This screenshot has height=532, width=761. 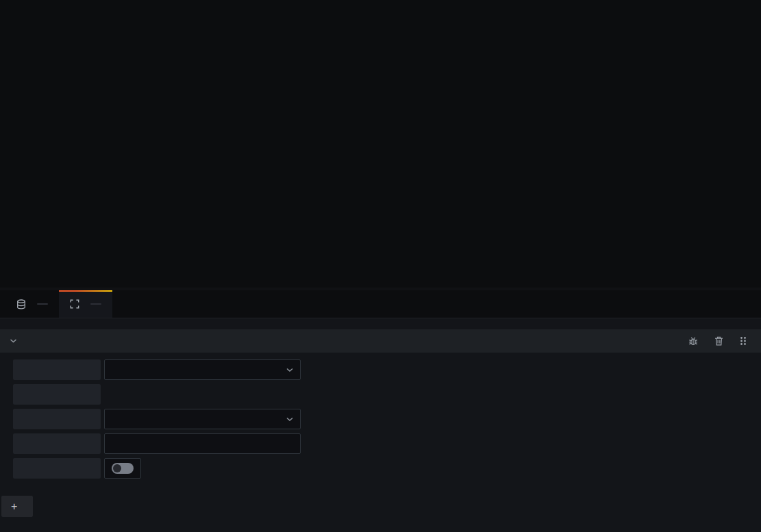 I want to click on replace-all-fields-toggle, so click(x=123, y=468).